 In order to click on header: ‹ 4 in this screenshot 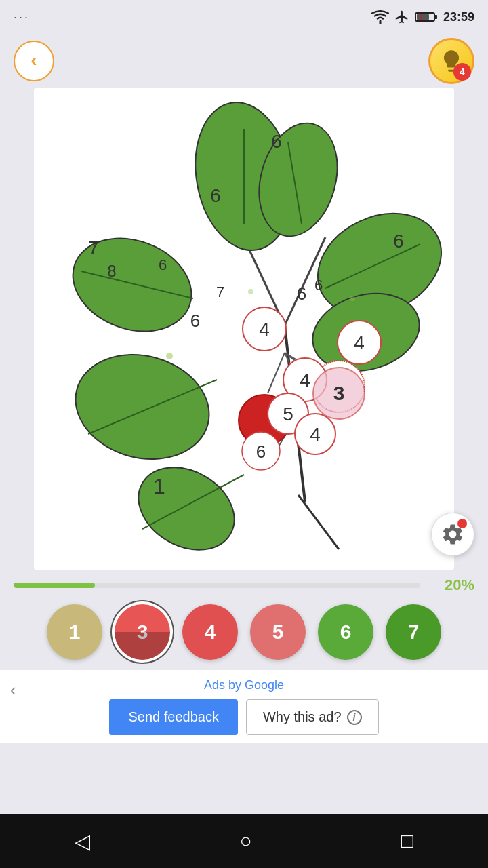, I will do `click(244, 61)`.